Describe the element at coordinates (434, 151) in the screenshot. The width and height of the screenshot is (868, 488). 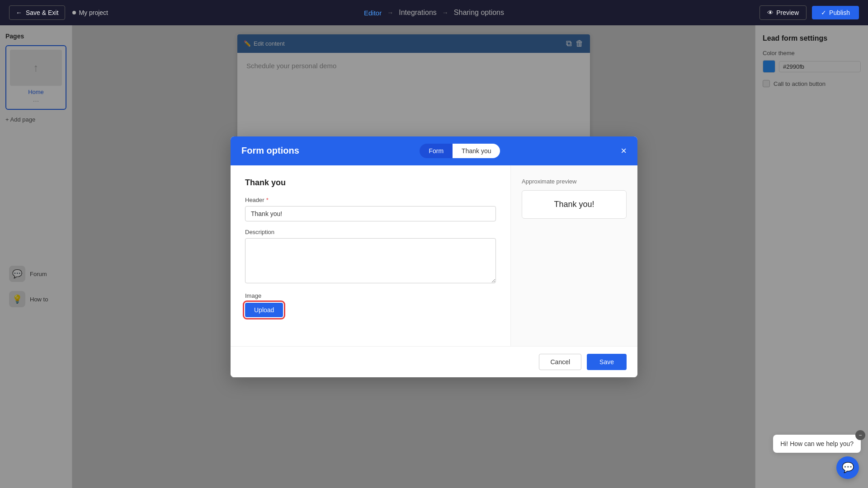
I see `modal-header: Form options Form Thank you ×` at that location.